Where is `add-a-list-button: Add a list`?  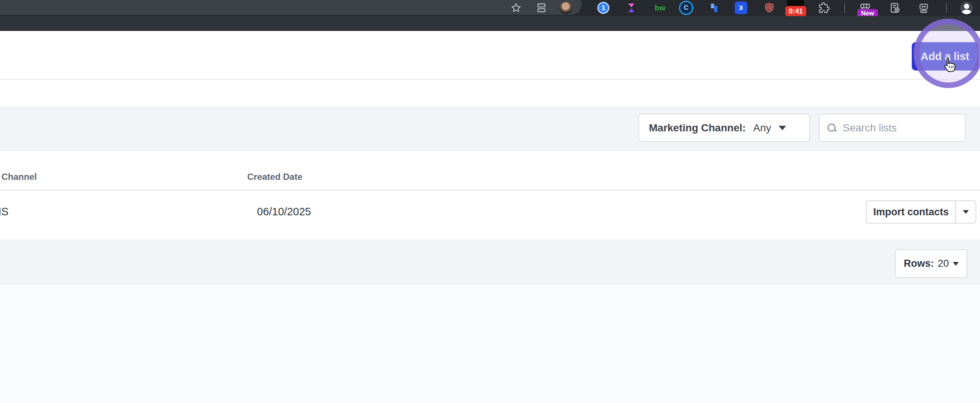 add-a-list-button: Add a list is located at coordinates (945, 56).